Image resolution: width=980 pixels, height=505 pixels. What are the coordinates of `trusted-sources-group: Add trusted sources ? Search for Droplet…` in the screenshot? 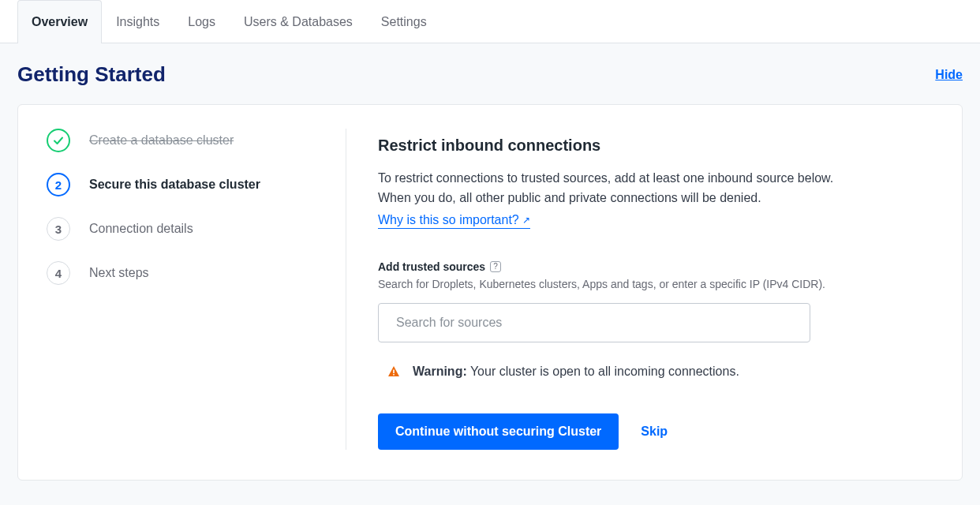 It's located at (607, 301).